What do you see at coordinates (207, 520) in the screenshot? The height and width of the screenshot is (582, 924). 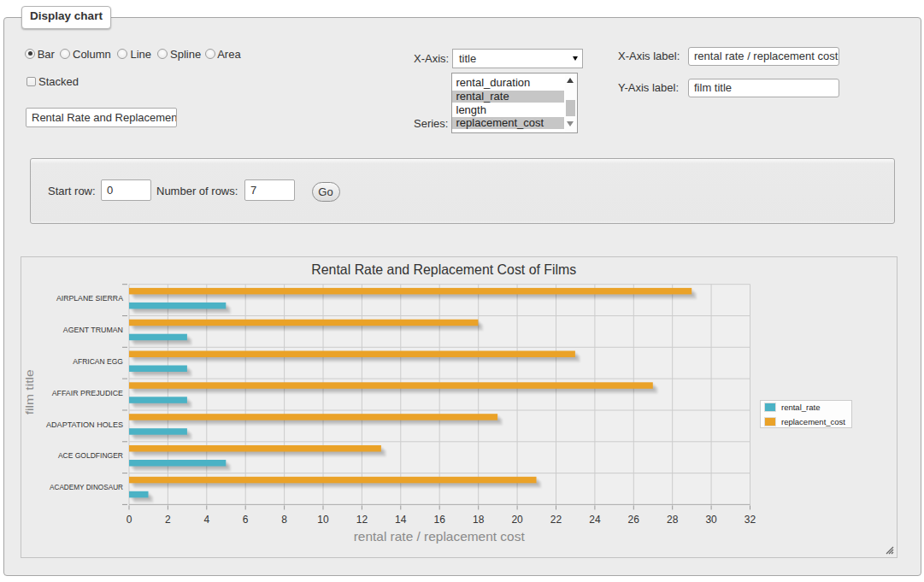 I see `svg-text: 4` at bounding box center [207, 520].